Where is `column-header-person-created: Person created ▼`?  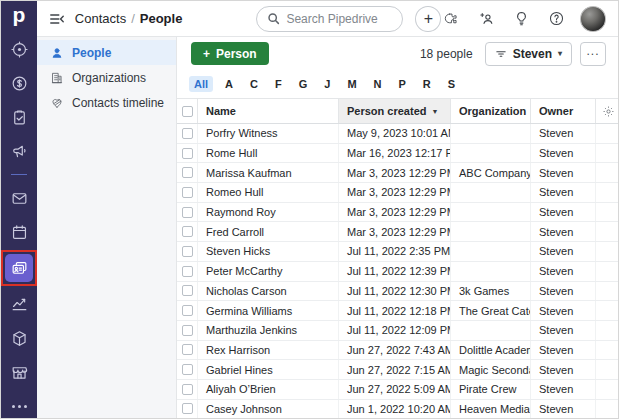 column-header-person-created: Person created ▼ is located at coordinates (394, 111).